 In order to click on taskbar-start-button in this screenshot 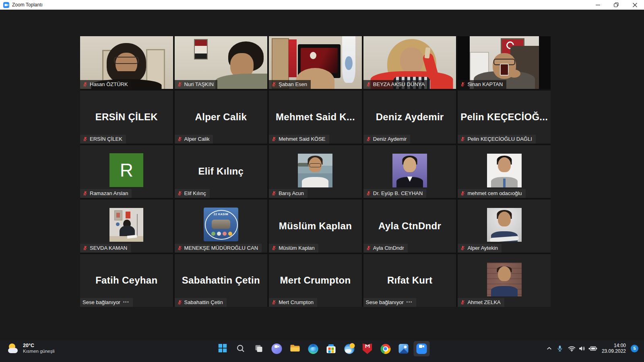, I will do `click(223, 349)`.